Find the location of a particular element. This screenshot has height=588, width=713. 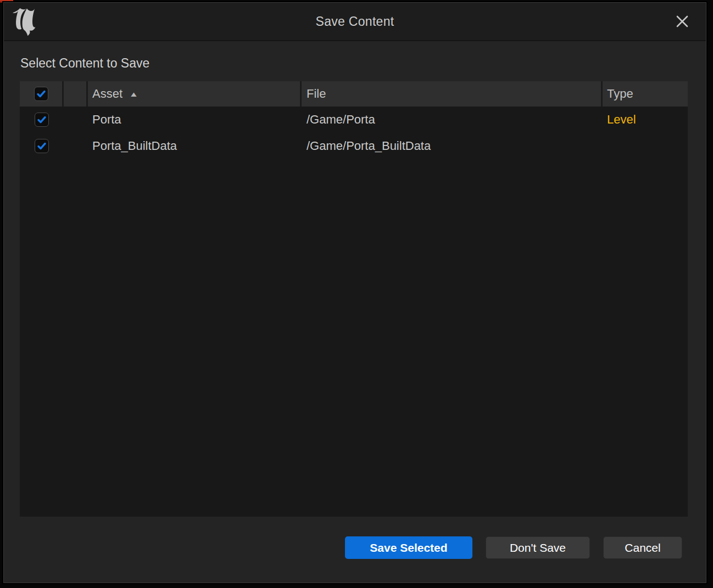

asset-name-cell: Porta is located at coordinates (194, 120).